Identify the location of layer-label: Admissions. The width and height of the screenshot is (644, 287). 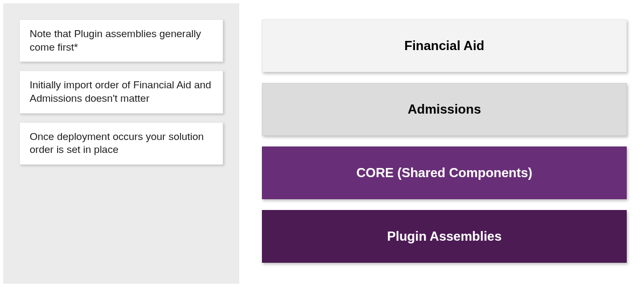
(444, 109).